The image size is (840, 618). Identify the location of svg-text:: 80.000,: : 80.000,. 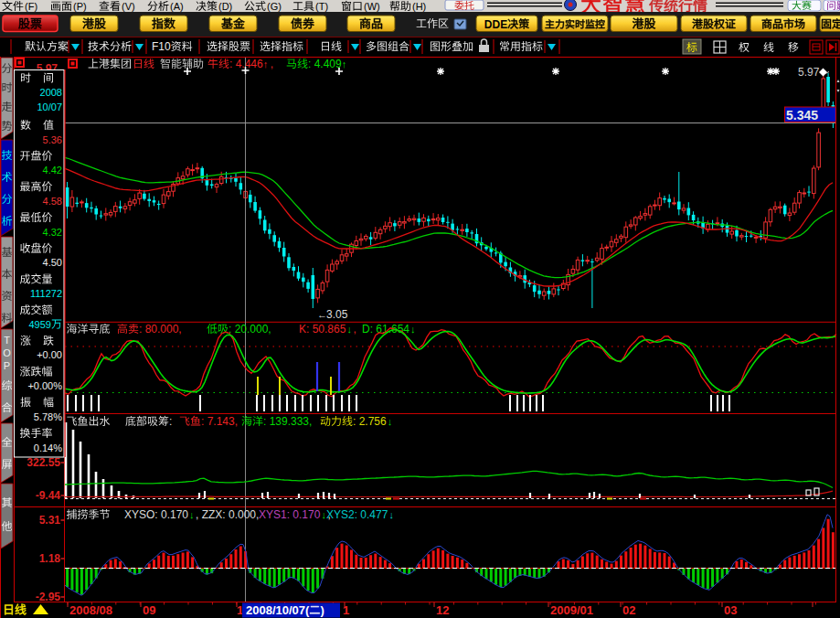
(161, 329).